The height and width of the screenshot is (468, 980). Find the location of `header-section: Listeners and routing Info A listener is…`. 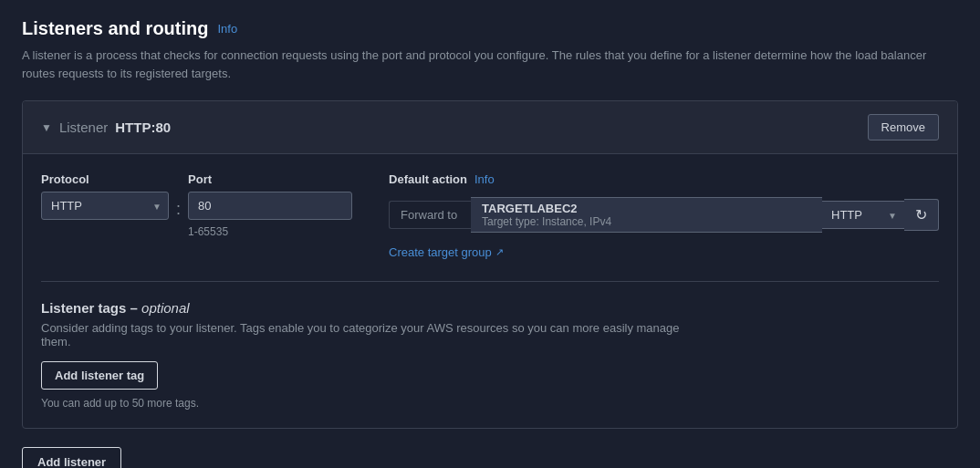

header-section: Listeners and routing Info A listener is… is located at coordinates (490, 50).